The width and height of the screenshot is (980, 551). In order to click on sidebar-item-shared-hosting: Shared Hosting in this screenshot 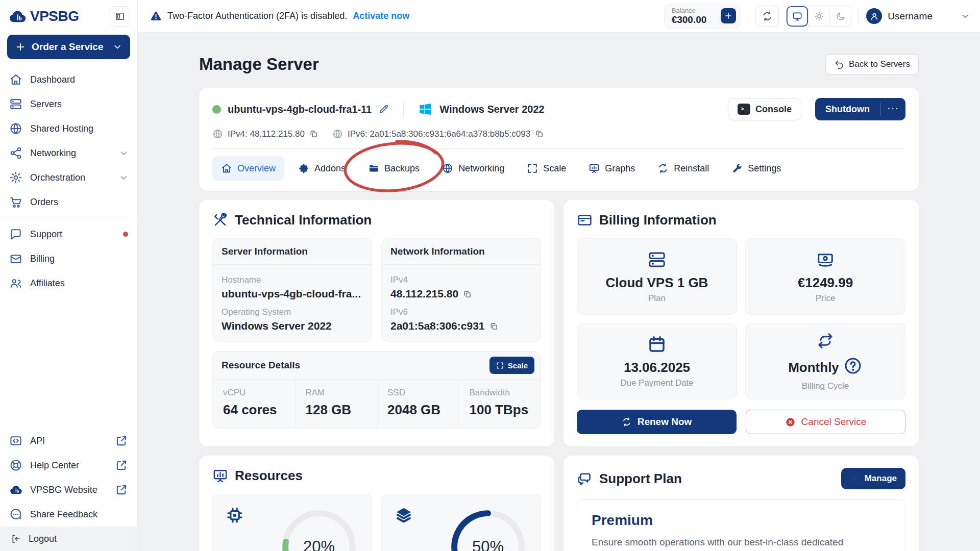, I will do `click(68, 129)`.